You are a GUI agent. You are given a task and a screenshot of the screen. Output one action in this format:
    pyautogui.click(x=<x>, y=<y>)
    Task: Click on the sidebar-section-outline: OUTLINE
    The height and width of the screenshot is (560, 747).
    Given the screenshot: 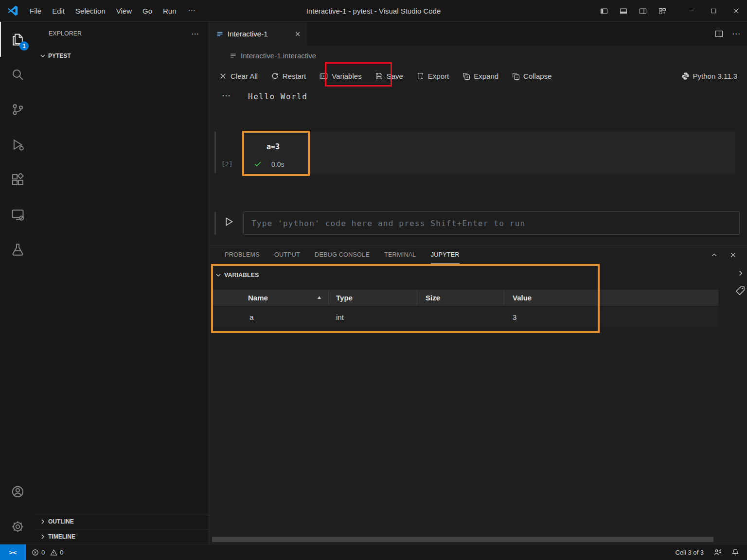 What is the action you would take?
    pyautogui.click(x=122, y=521)
    